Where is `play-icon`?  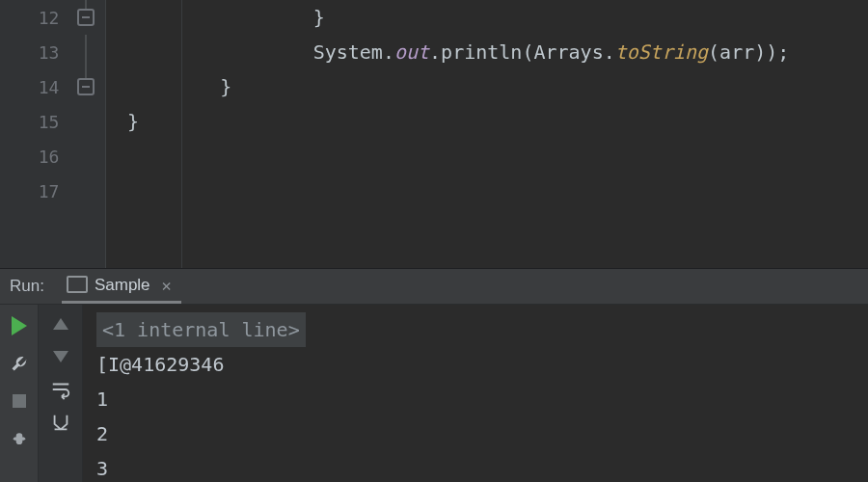 play-icon is located at coordinates (19, 326).